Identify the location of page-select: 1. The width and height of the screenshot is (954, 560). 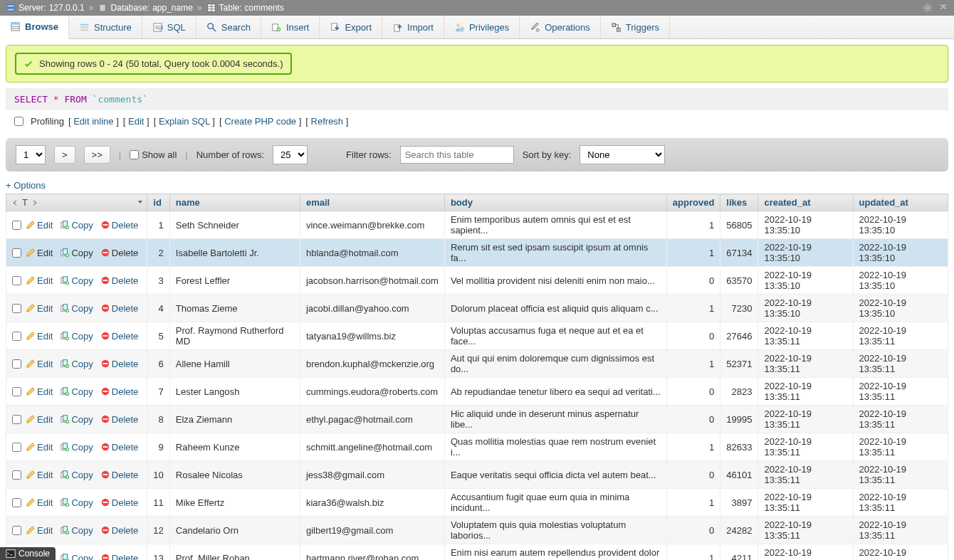
(31, 155).